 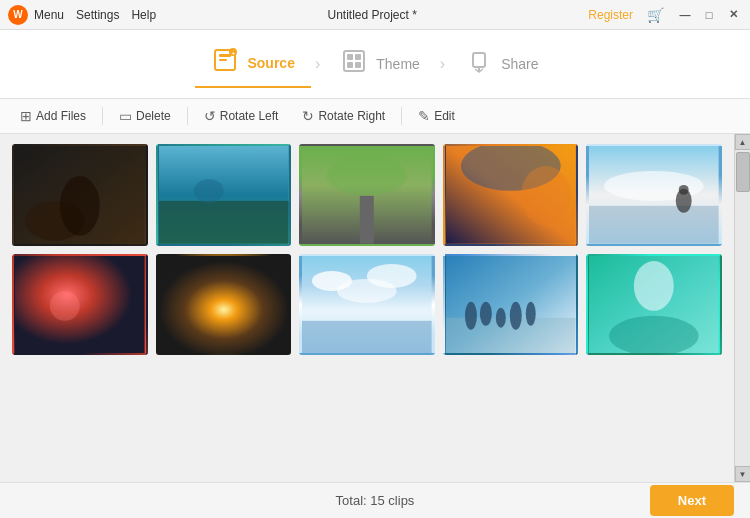 I want to click on edit-icon: ✎, so click(x=424, y=116).